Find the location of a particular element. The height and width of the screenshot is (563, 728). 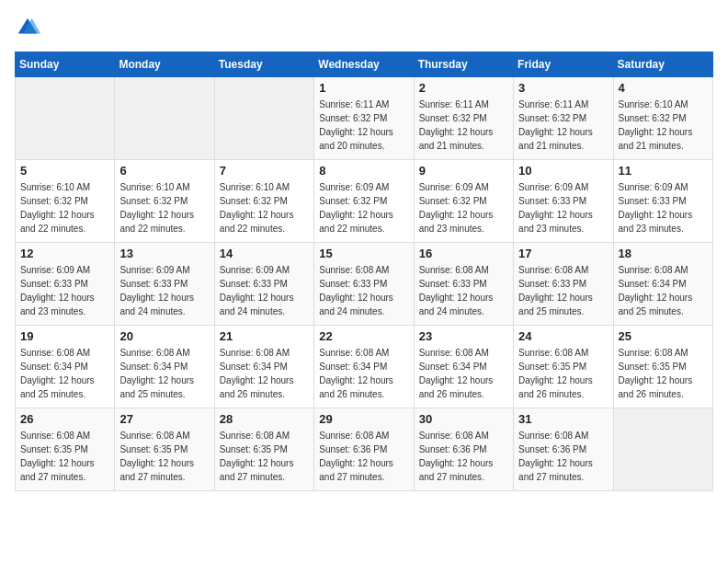

day-info: Sunrise: 6:10 AM Sunset: 6:32 PM Dayligh… is located at coordinates (64, 208).